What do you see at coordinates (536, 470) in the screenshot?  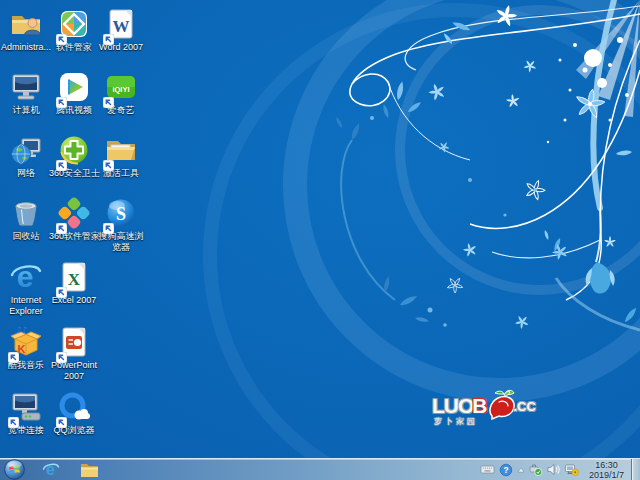 I see `safely-remove-hardware-icon` at bounding box center [536, 470].